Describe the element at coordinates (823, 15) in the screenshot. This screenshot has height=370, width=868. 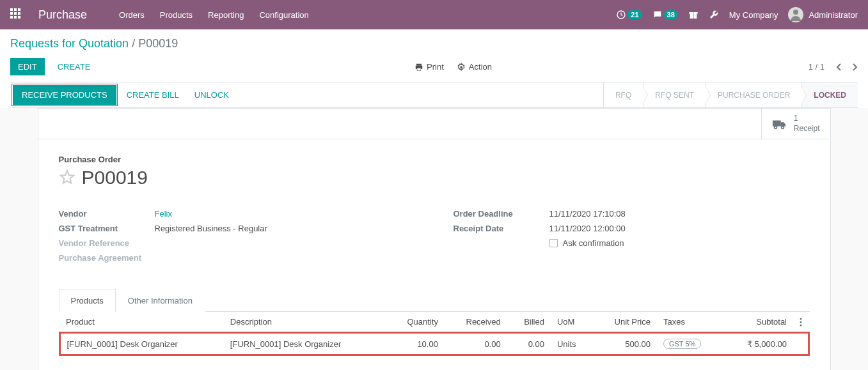
I see `user-menu: Administrator` at that location.